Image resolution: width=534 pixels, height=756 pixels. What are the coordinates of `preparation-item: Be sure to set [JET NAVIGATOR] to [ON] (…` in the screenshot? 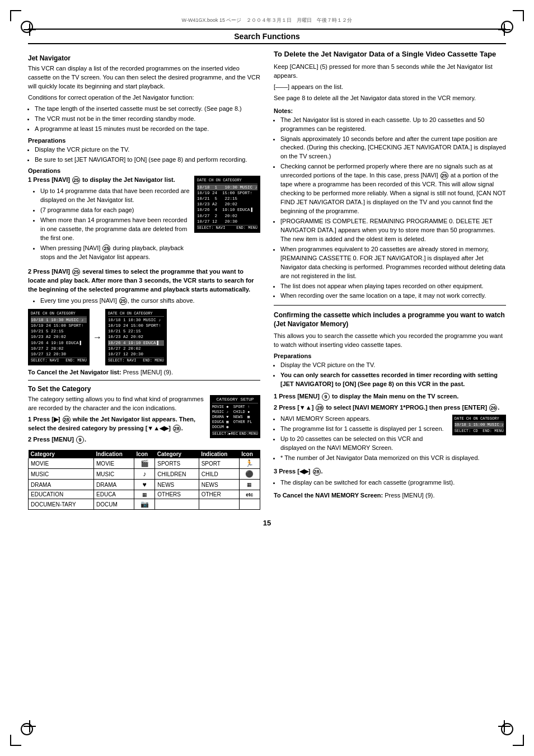 It's located at (148, 160).